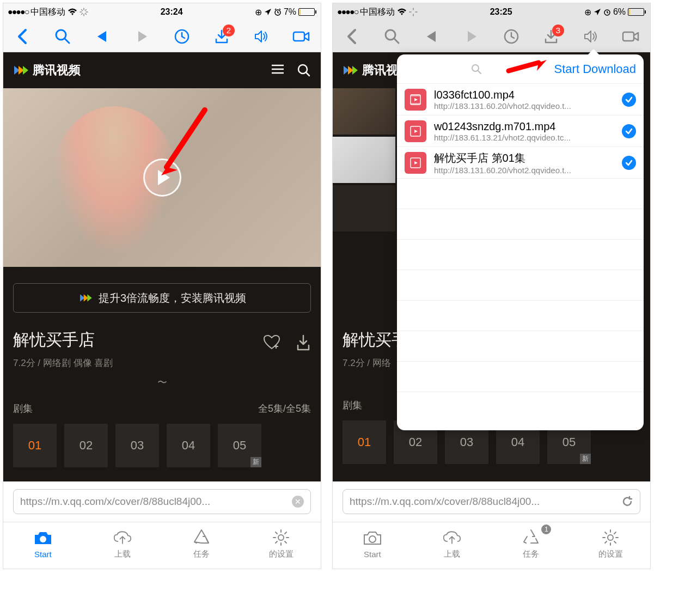 The height and width of the screenshot is (616, 697). Describe the element at coordinates (380, 70) in the screenshot. I see `site-name: 腾讯视` at that location.